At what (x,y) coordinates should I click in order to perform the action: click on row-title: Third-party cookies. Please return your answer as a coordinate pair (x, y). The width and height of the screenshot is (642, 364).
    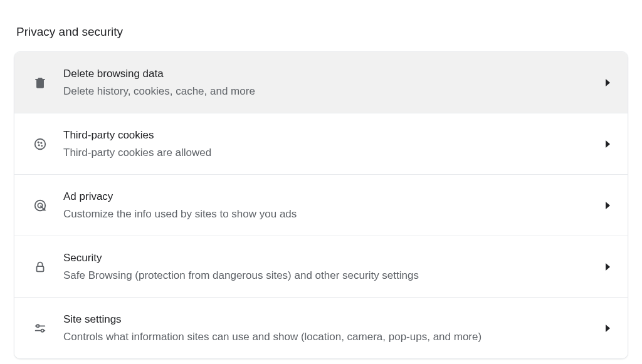
    Looking at the image, I should click on (330, 135).